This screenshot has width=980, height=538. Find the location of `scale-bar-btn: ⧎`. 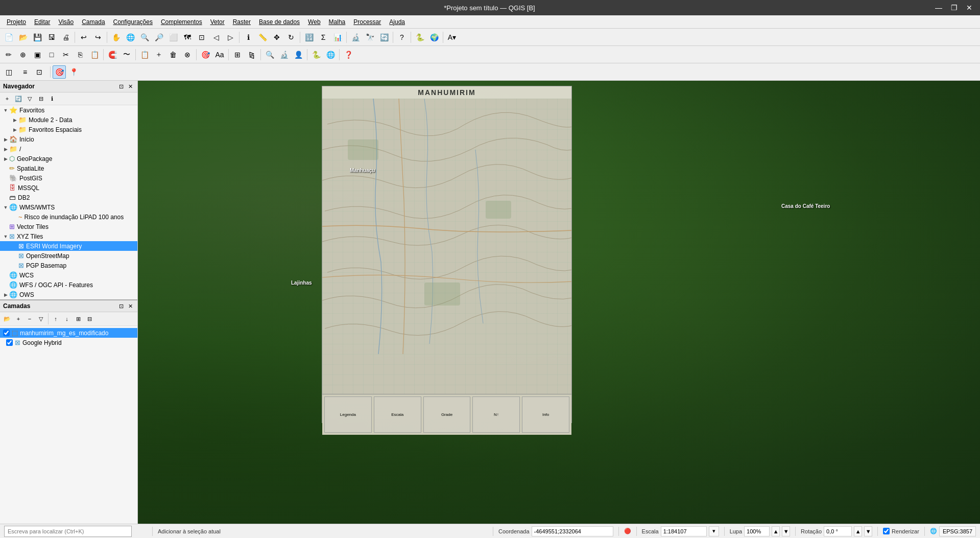

scale-bar-btn: ⧎ is located at coordinates (252, 55).